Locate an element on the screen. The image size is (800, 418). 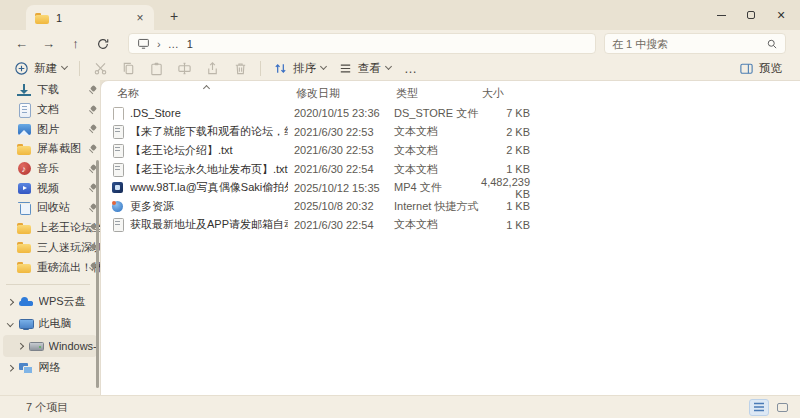
sort-button: 排序 is located at coordinates (300, 69).